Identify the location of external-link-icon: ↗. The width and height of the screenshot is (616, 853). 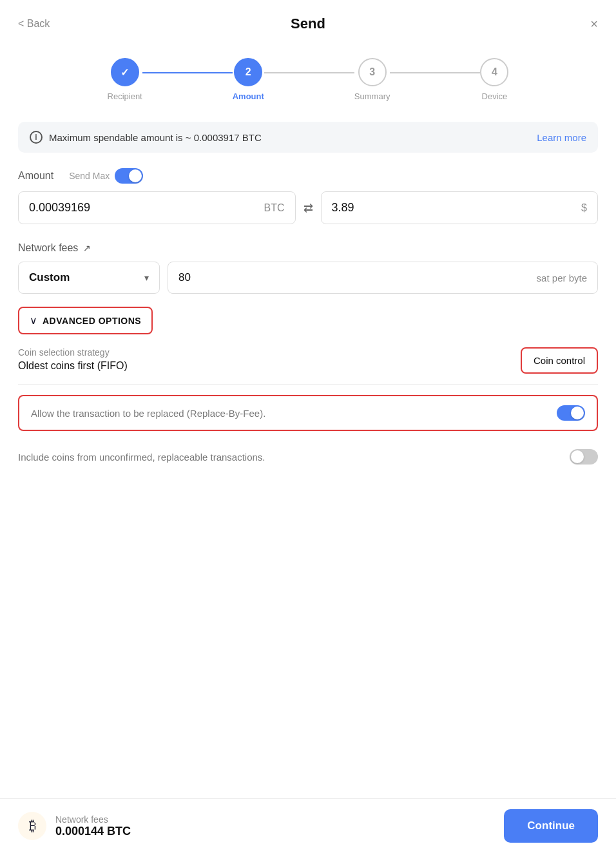
(87, 248).